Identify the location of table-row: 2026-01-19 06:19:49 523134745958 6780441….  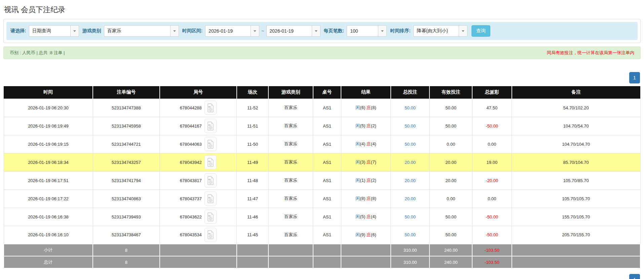
(322, 126).